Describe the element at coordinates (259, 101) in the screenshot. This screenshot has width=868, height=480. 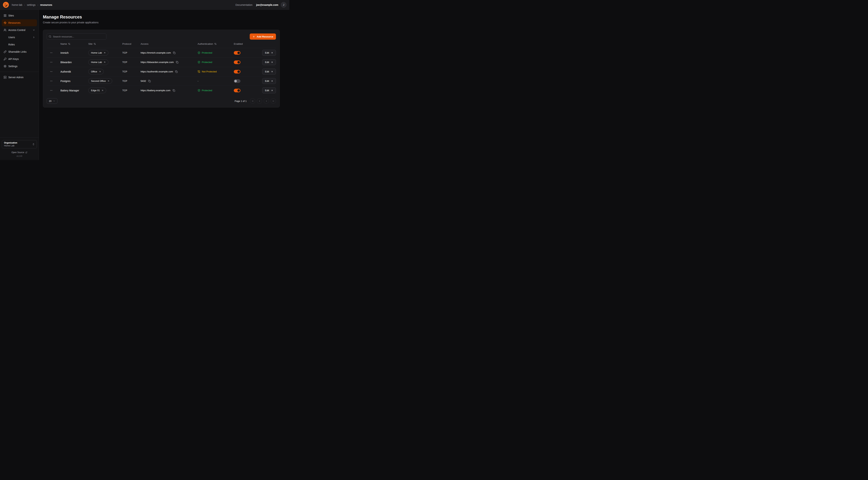
I see `chevron-left-icon` at that location.